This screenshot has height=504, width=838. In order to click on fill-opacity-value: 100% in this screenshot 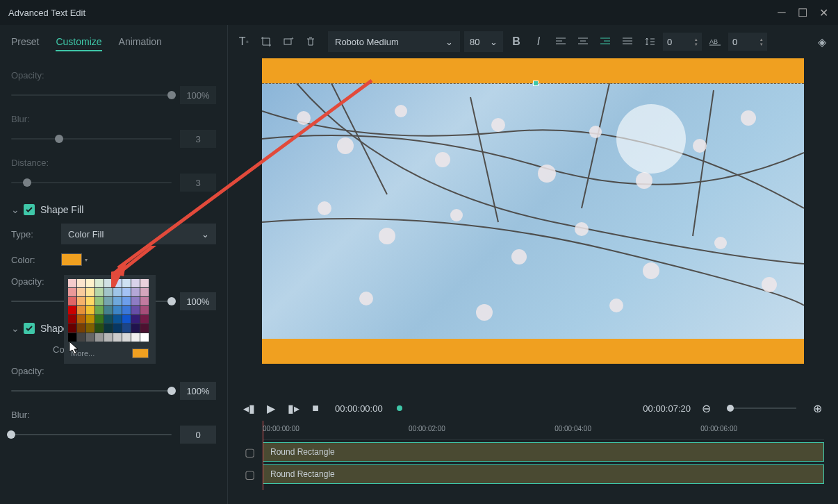, I will do `click(198, 301)`.